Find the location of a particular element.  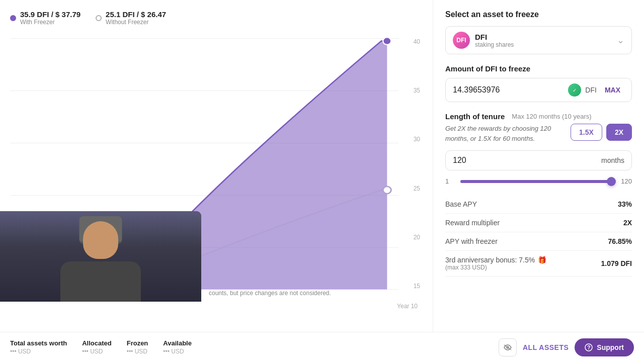

apy-freezer-label: APY with freezer is located at coordinates (471, 241).